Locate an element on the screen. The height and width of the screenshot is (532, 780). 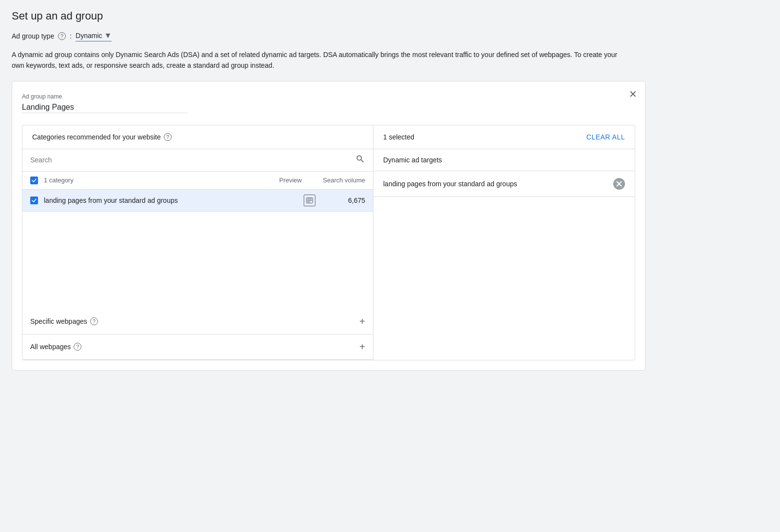
specific-webpages-help-icon: ? is located at coordinates (94, 321).